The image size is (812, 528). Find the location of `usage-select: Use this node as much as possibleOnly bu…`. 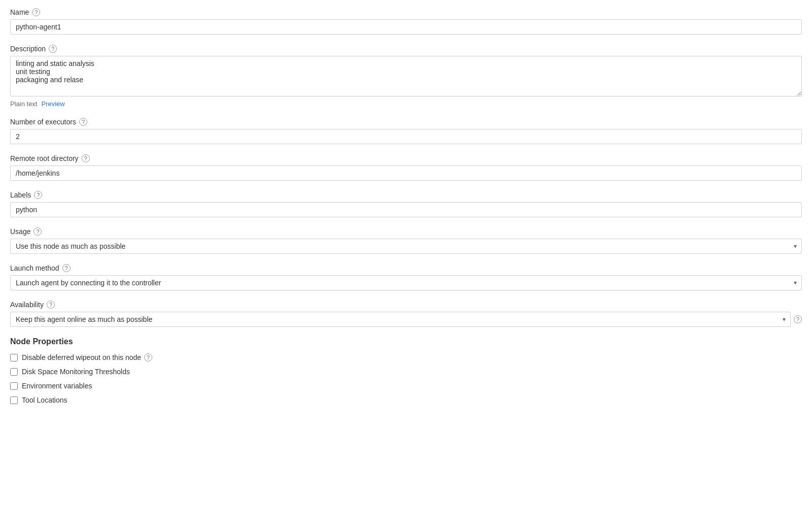

usage-select: Use this node as much as possibleOnly bu… is located at coordinates (406, 246).